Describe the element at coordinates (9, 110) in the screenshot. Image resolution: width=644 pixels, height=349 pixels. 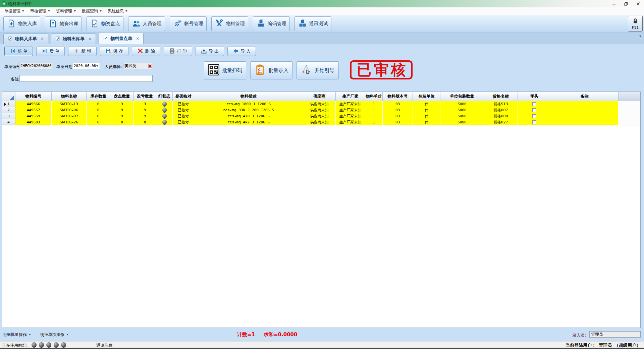
I see `row-indicator: 2` at that location.